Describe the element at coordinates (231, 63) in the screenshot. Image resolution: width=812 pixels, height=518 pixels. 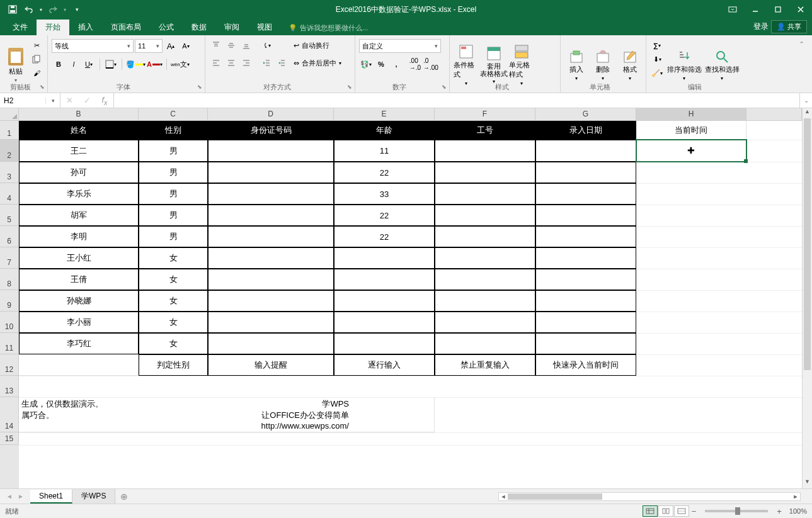
I see `align-center-button` at that location.